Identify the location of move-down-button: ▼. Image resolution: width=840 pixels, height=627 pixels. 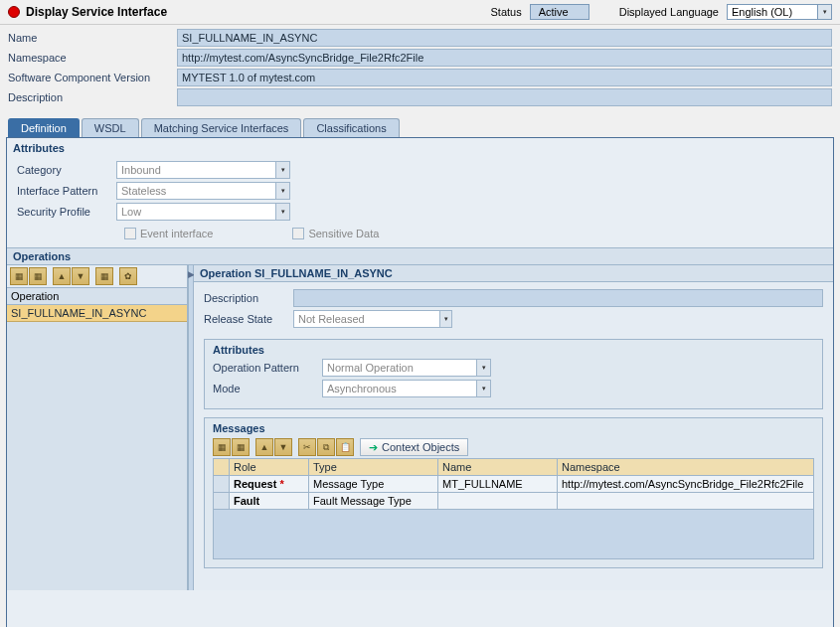
(81, 276).